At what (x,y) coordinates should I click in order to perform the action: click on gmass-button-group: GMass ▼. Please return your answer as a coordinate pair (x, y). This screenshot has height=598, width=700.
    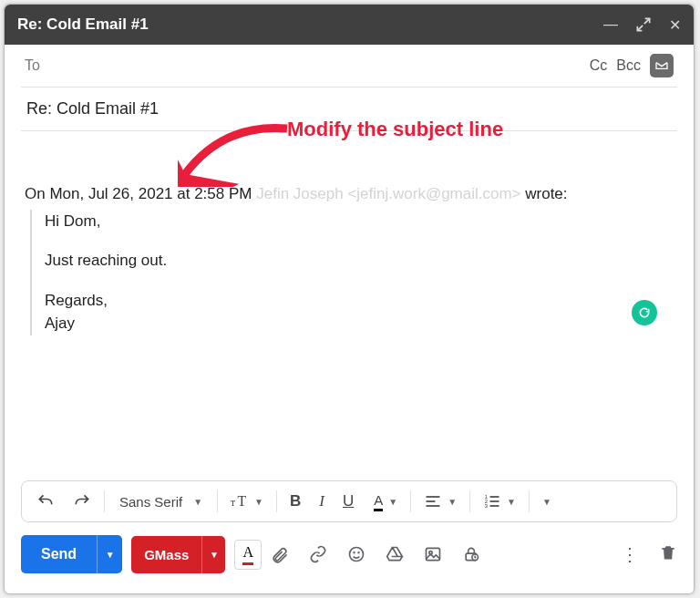
    Looking at the image, I should click on (179, 554).